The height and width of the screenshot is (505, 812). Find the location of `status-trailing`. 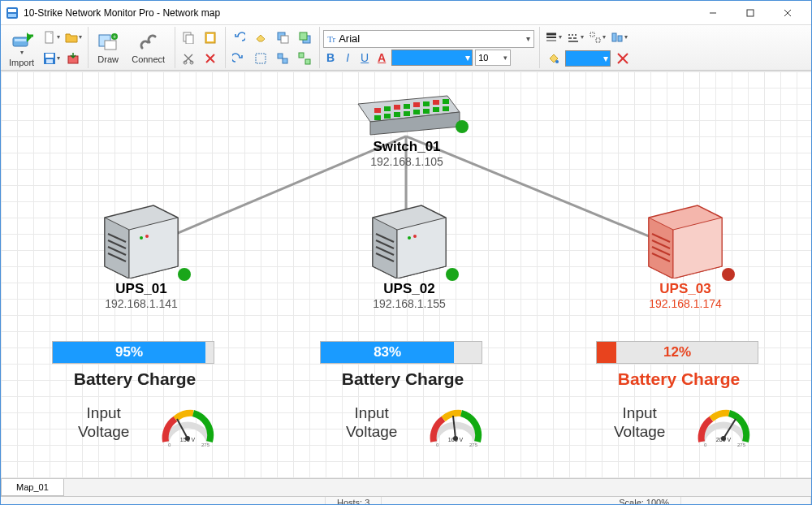

status-trailing is located at coordinates (746, 501).